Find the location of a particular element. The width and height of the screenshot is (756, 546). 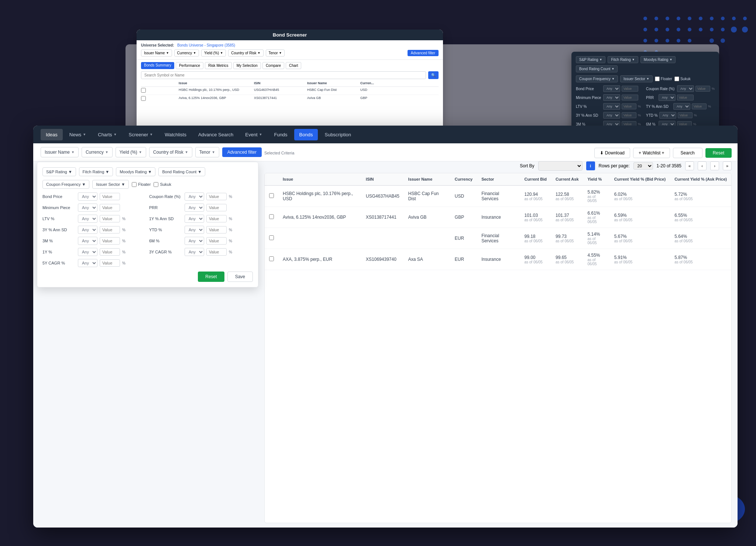

sort-info-btn: i is located at coordinates (591, 166).